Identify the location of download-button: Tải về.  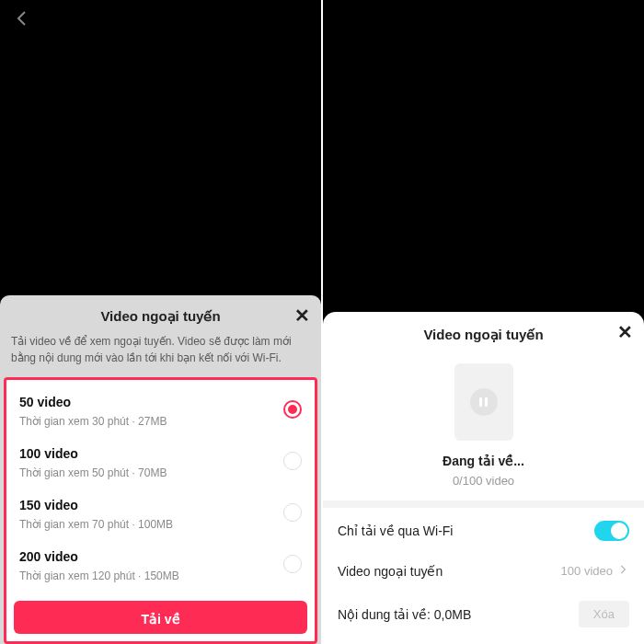
(160, 617).